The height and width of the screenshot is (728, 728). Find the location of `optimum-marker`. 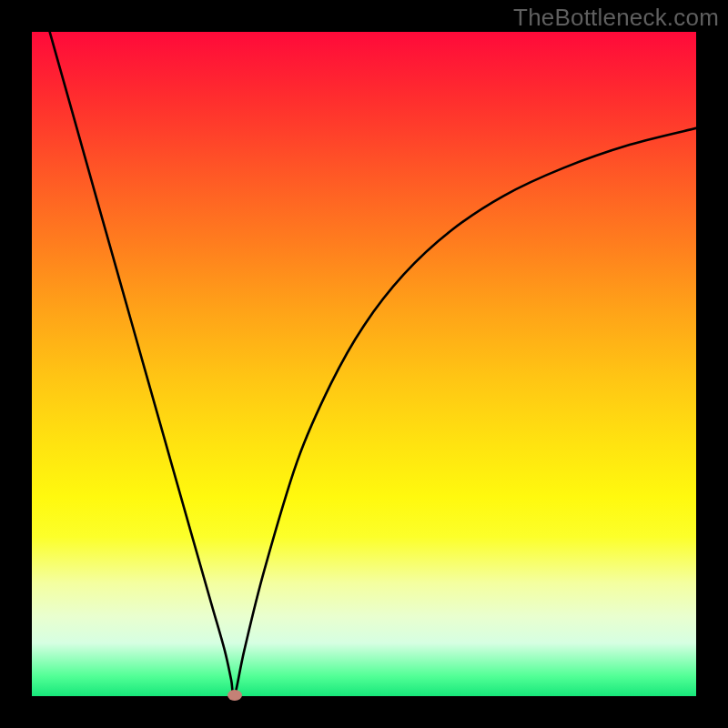

optimum-marker is located at coordinates (235, 695).